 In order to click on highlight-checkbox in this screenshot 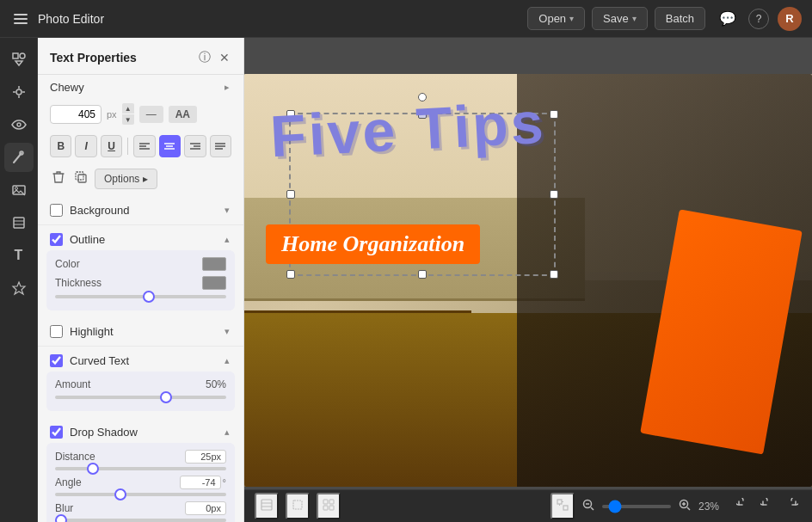, I will do `click(57, 332)`.